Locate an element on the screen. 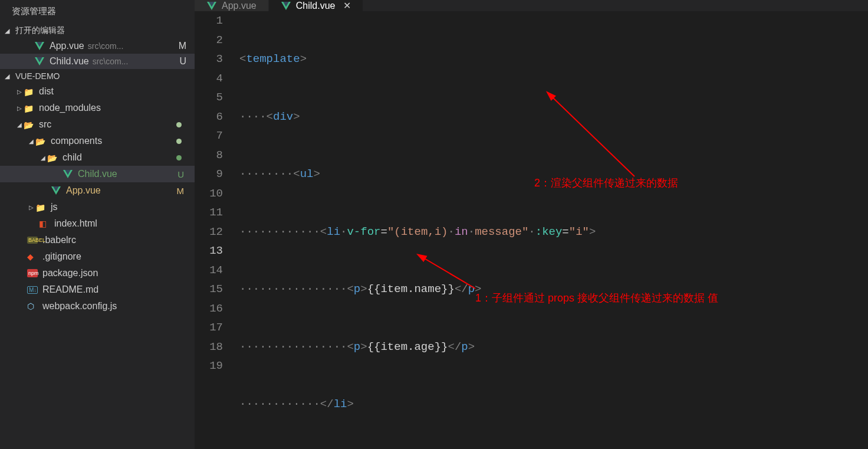  tab-label: Child.vue is located at coordinates (316, 6).